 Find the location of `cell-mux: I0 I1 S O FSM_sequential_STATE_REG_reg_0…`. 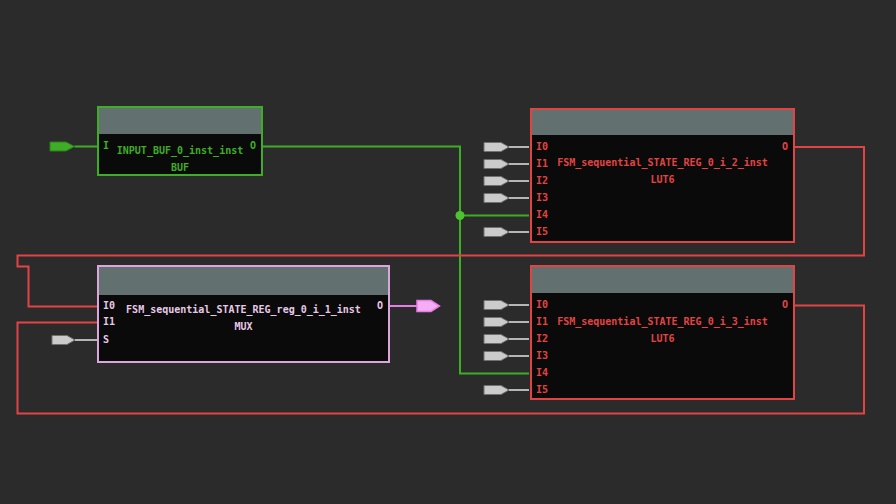

cell-mux: I0 I1 S O FSM_sequential_STATE_REG_reg_0… is located at coordinates (244, 314).